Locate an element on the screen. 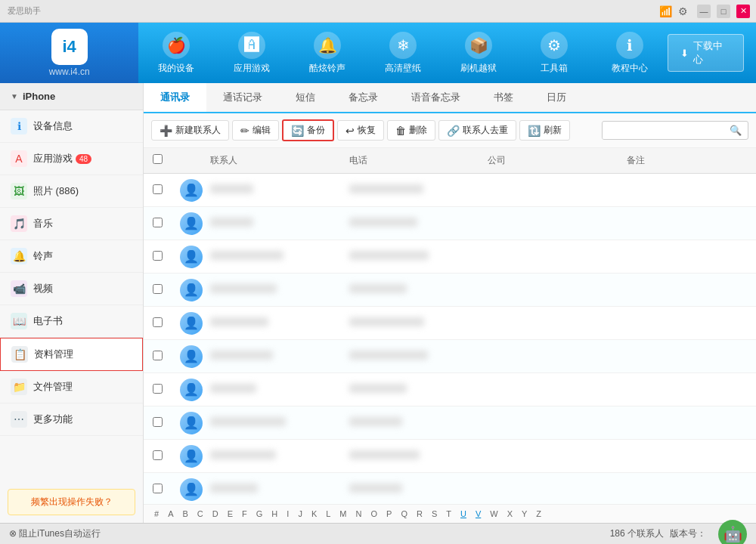 This screenshot has width=756, height=544. alpha-char-f: F is located at coordinates (245, 514).